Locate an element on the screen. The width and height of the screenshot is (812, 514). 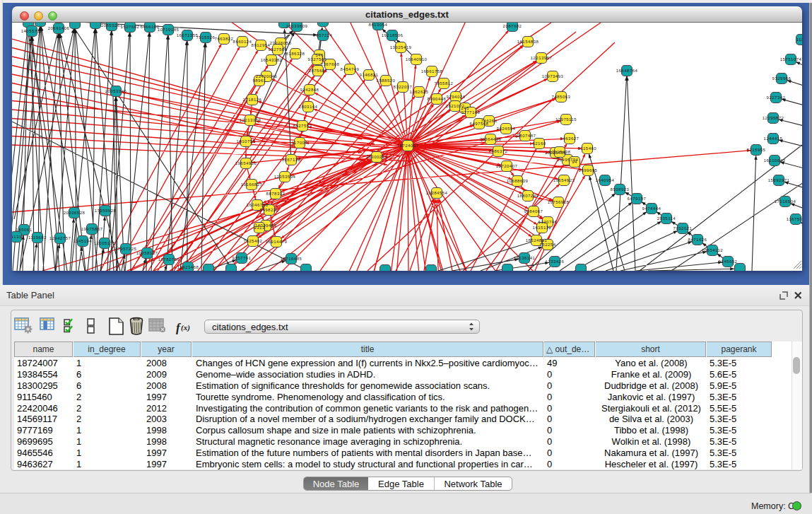
svg-text: 12505135 is located at coordinates (105, 243).